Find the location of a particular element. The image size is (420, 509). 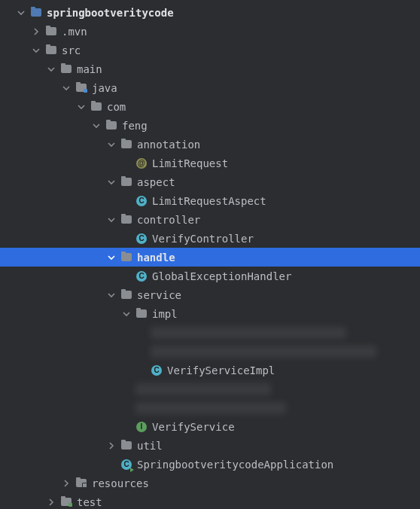

tree-item-label: GlobalExceptionHandler is located at coordinates (221, 276).